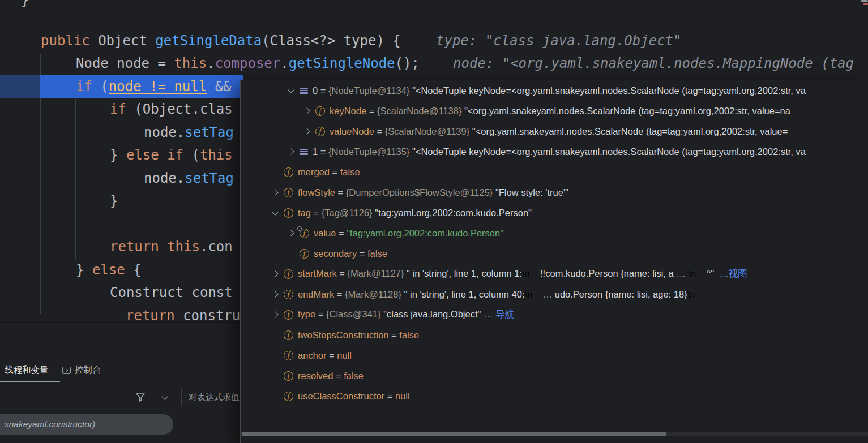  I want to click on horizontal-scrollbar-thumb, so click(454, 434).